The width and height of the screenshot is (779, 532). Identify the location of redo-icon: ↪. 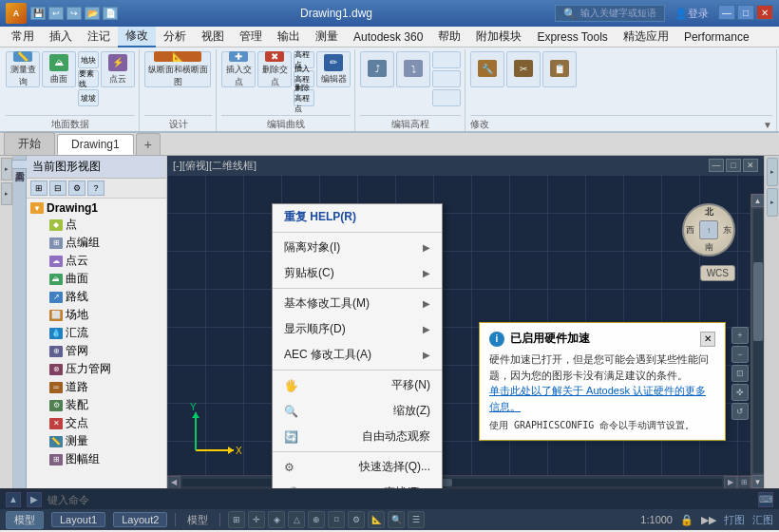
(74, 13).